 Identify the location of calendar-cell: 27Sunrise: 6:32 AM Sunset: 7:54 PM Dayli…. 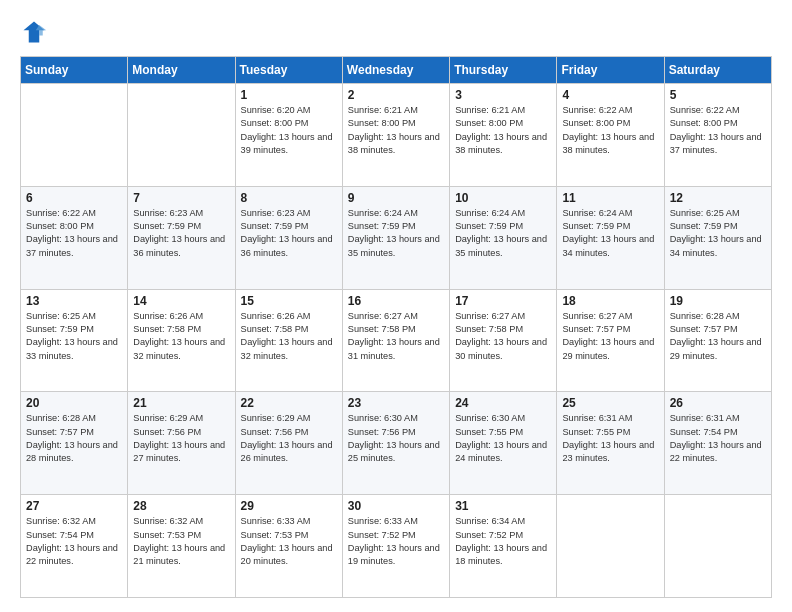
(74, 546).